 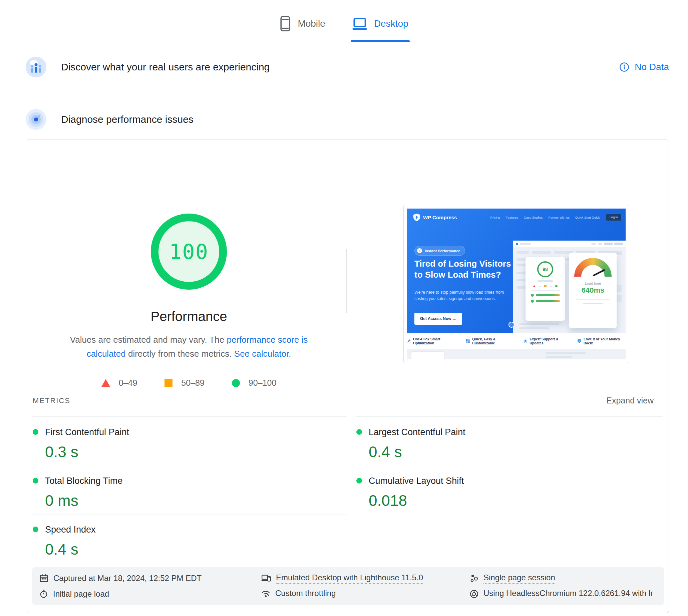 What do you see at coordinates (516, 284) in the screenshot?
I see `screenshot-image: WP Compress Pricing Features Case Studie…` at bounding box center [516, 284].